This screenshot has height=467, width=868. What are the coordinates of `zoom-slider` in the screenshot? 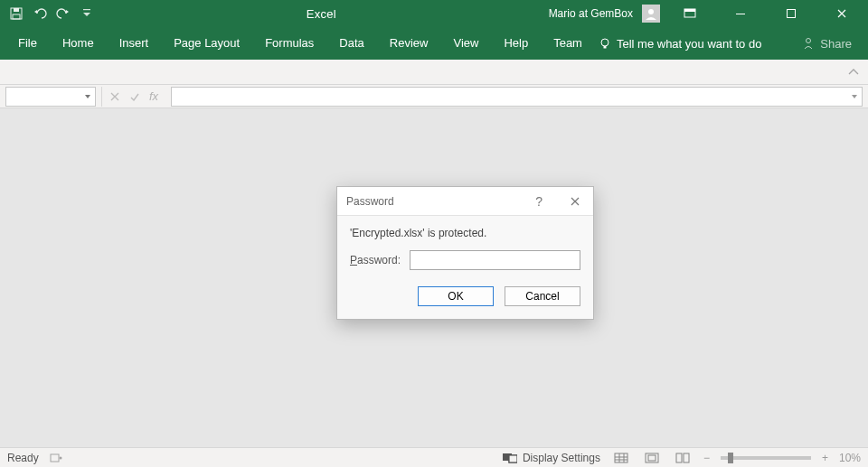 It's located at (766, 458).